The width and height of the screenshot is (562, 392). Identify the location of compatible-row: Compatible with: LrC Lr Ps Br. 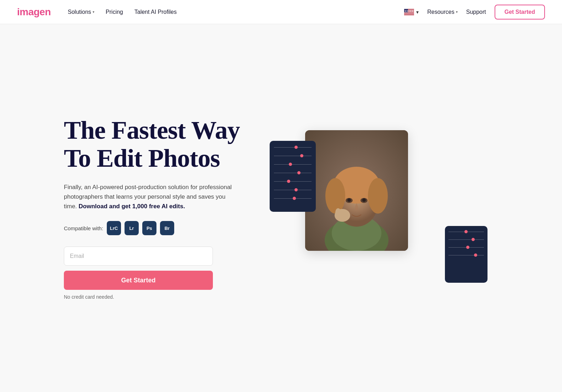
(163, 228).